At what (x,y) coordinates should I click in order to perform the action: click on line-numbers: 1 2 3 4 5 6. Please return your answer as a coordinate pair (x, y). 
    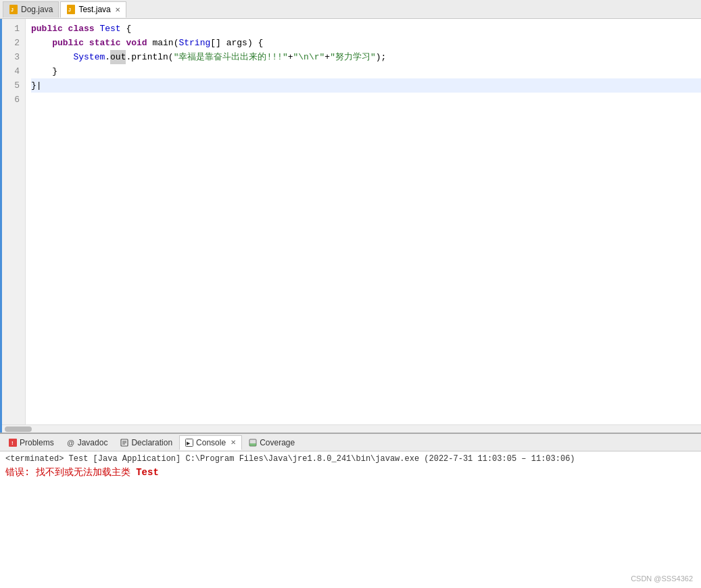
    Looking at the image, I should click on (14, 222).